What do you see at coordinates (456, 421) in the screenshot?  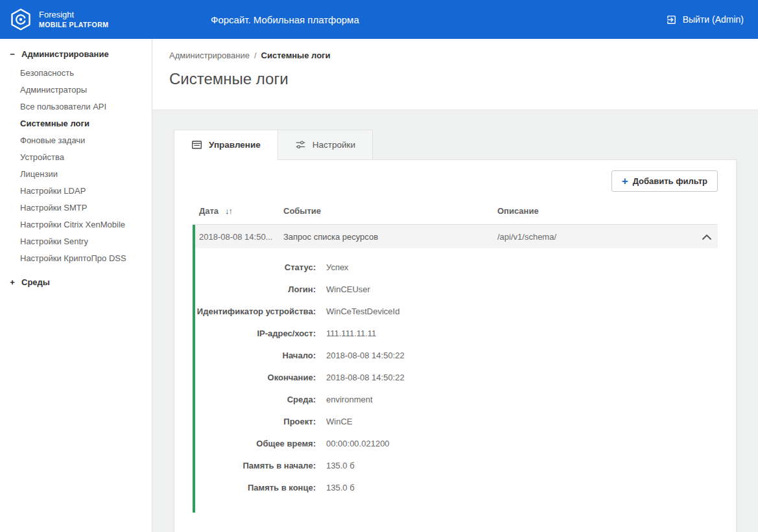 I see `detail-row: Проект: WinCE` at bounding box center [456, 421].